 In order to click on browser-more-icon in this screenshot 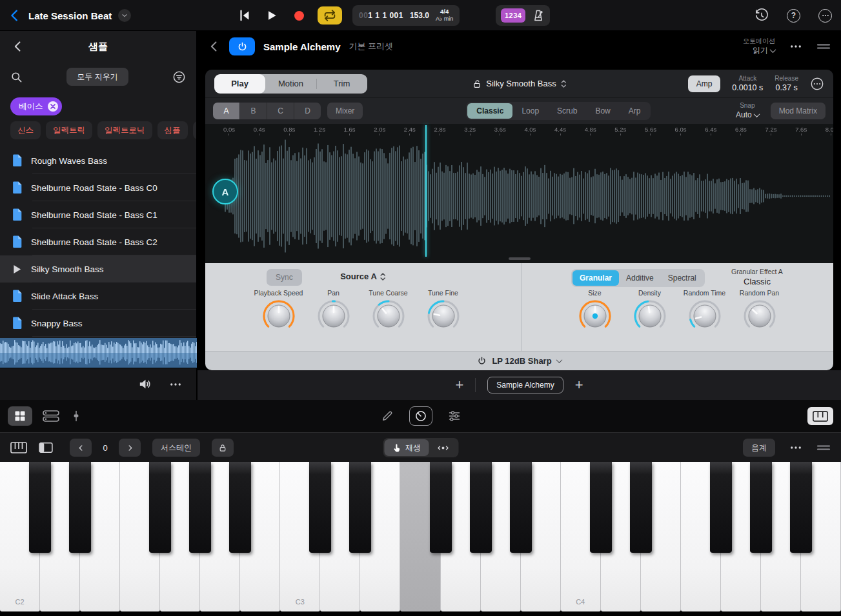, I will do `click(176, 384)`.